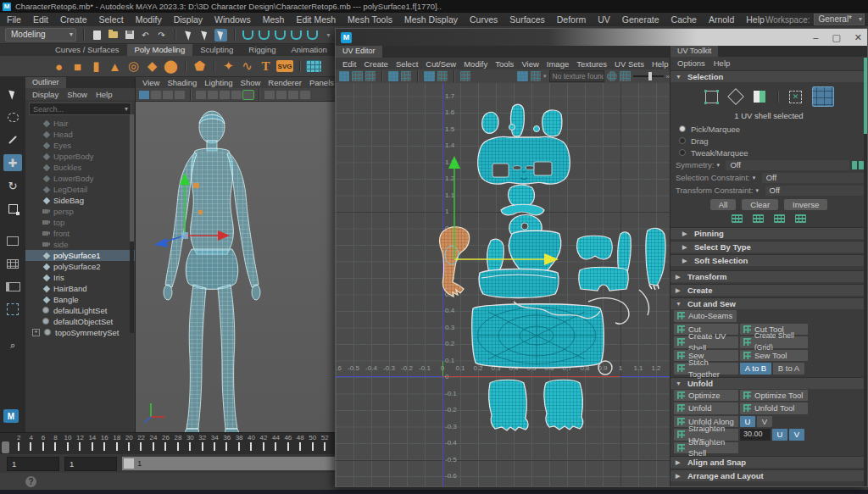 The image size is (868, 494). Describe the element at coordinates (80, 134) in the screenshot. I see `outliner-item: + Head` at that location.